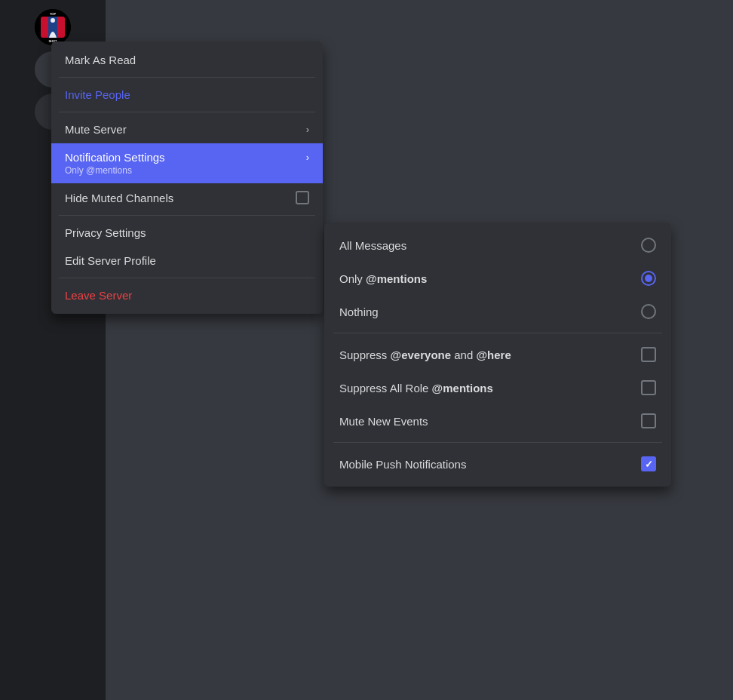 The height and width of the screenshot is (700, 733). What do you see at coordinates (187, 163) in the screenshot?
I see `menu-item-notification-settings: Notification Settings › Only @mentions` at bounding box center [187, 163].